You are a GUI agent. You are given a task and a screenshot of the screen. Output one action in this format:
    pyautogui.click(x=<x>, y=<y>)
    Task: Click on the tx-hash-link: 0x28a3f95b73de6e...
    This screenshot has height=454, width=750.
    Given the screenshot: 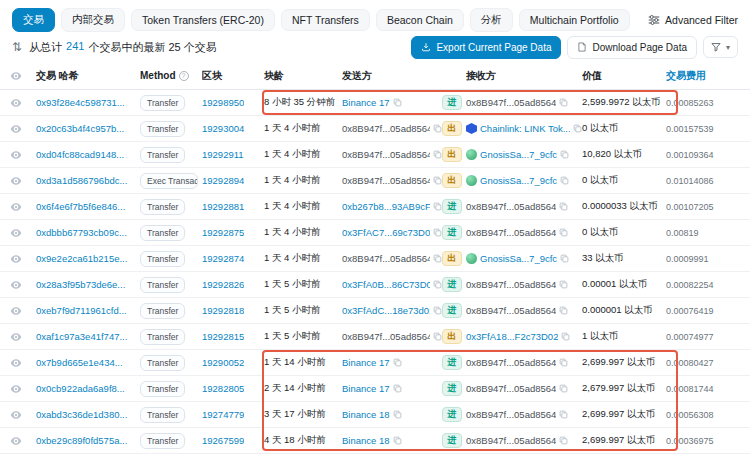 What is the action you would take?
    pyautogui.click(x=80, y=284)
    